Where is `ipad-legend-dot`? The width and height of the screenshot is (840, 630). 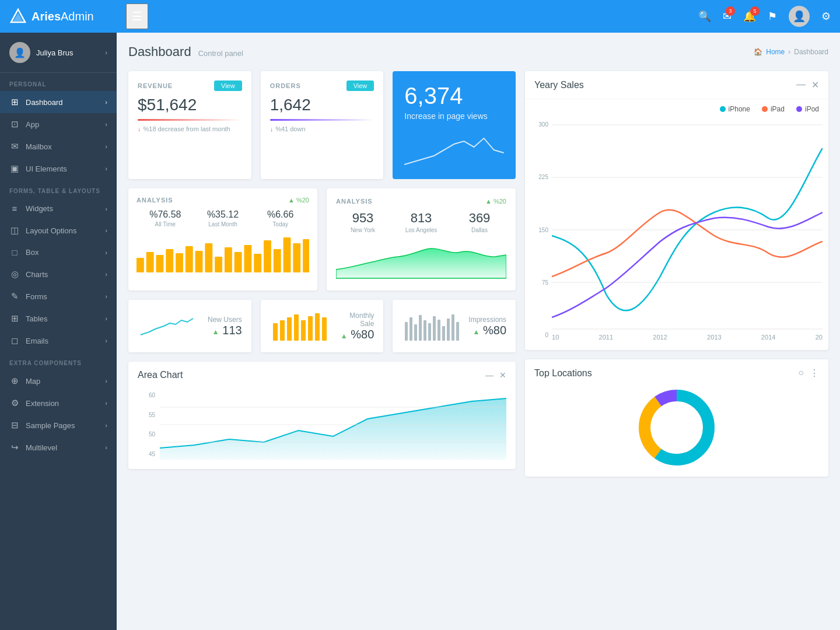
ipad-legend-dot is located at coordinates (765, 109).